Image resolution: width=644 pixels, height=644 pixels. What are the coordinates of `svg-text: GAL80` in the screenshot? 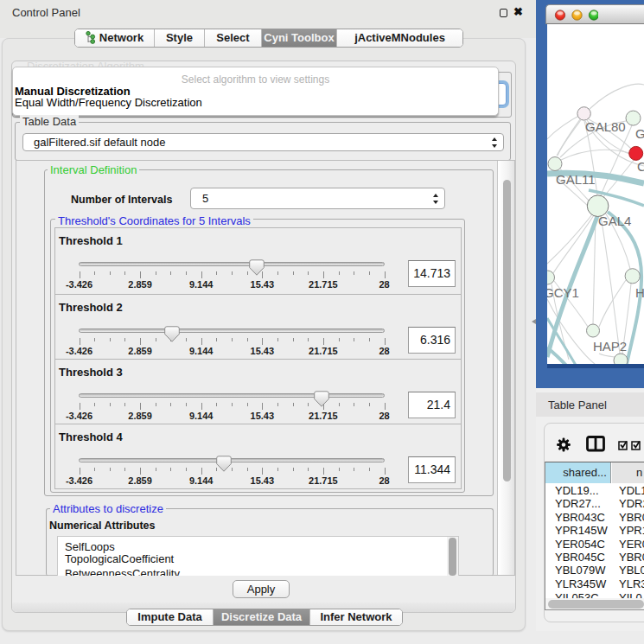 It's located at (605, 126).